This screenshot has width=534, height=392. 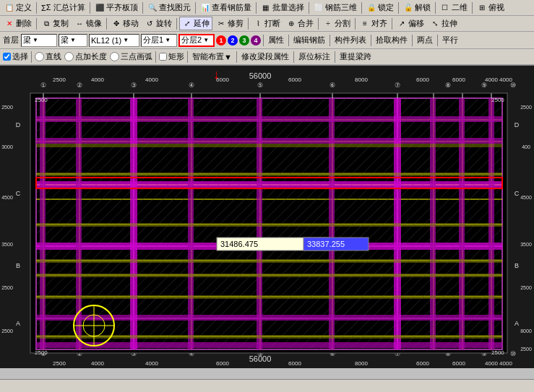 What do you see at coordinates (39, 56) in the screenshot?
I see `line-radio` at bounding box center [39, 56].